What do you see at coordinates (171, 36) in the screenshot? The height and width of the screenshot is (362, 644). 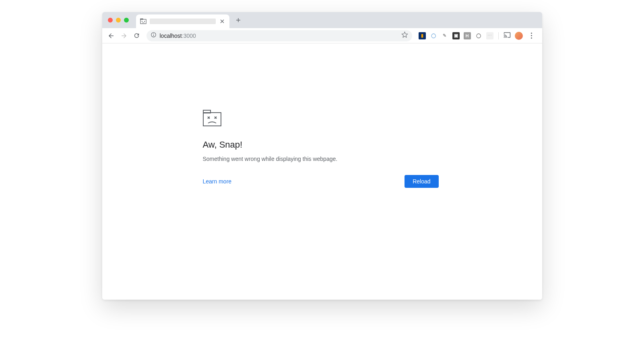 I see `url-host: localhost` at bounding box center [171, 36].